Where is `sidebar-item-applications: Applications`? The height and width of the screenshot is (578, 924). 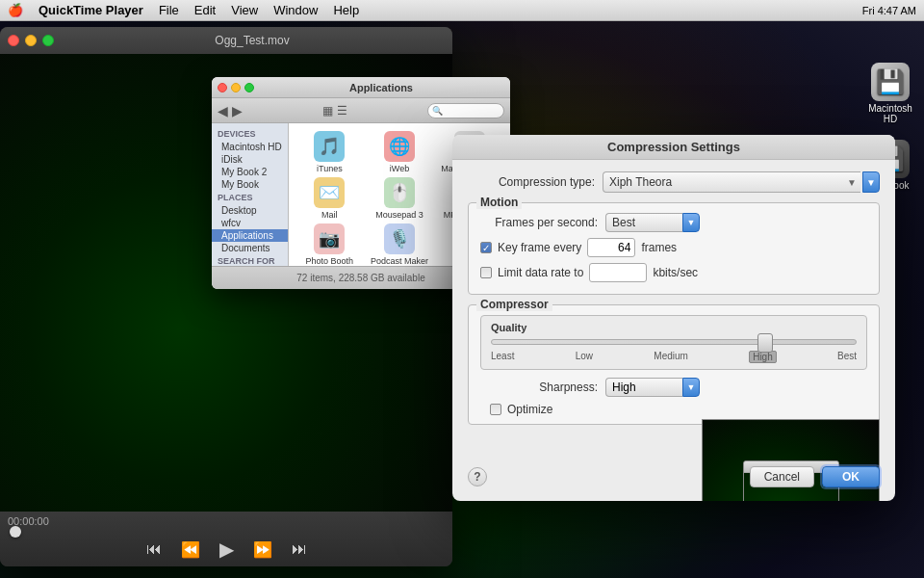 sidebar-item-applications: Applications is located at coordinates (250, 235).